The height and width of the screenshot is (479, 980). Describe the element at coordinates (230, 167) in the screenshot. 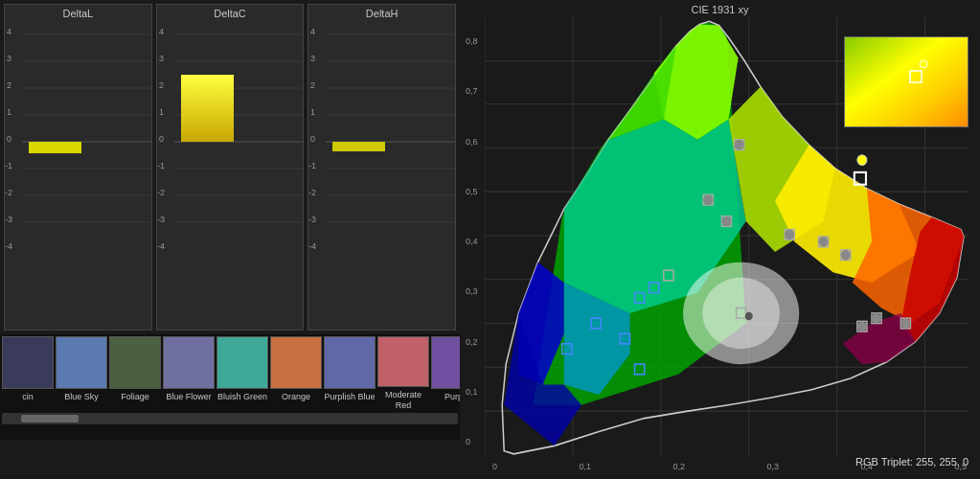

I see `deltaC-chart: DeltaC 4 3 2 1 0 -1 -2 -3 -4` at that location.